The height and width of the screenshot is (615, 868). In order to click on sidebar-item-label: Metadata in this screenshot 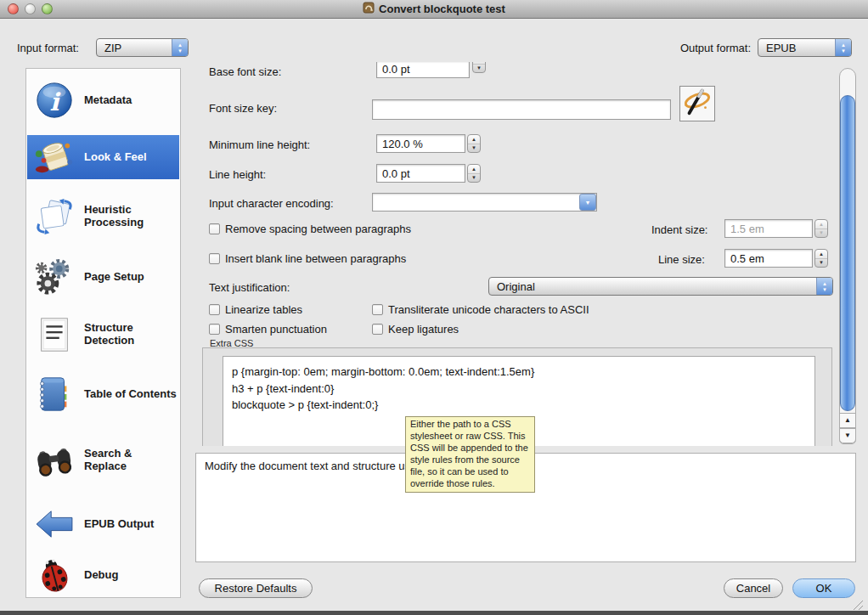, I will do `click(108, 100)`.